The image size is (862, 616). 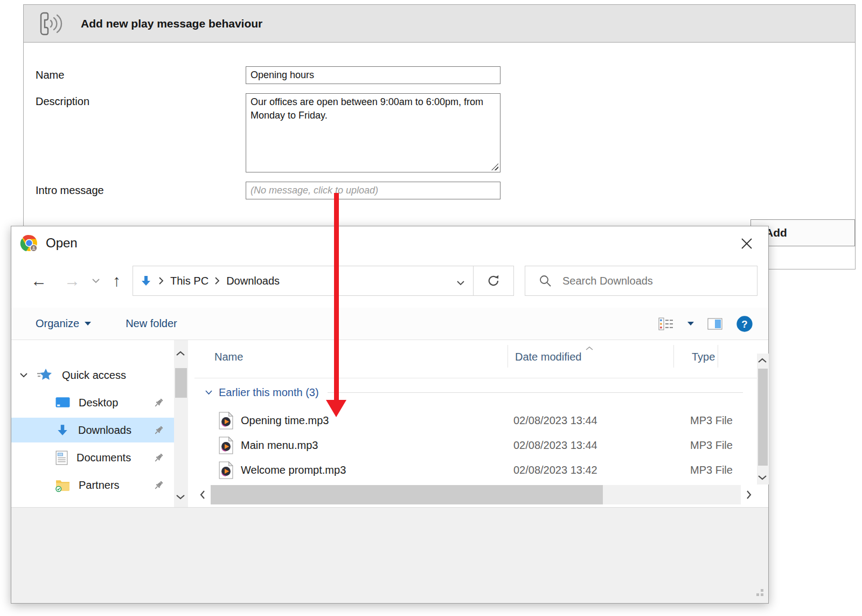 I want to click on intro-message-upload-field, so click(x=373, y=191).